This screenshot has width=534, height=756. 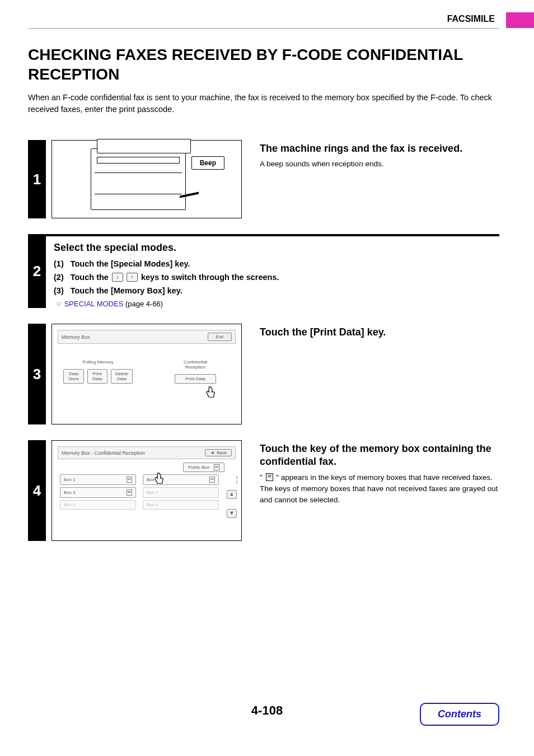 I want to click on intro-text: When an F-code confidential fax is sent …, so click(x=264, y=104).